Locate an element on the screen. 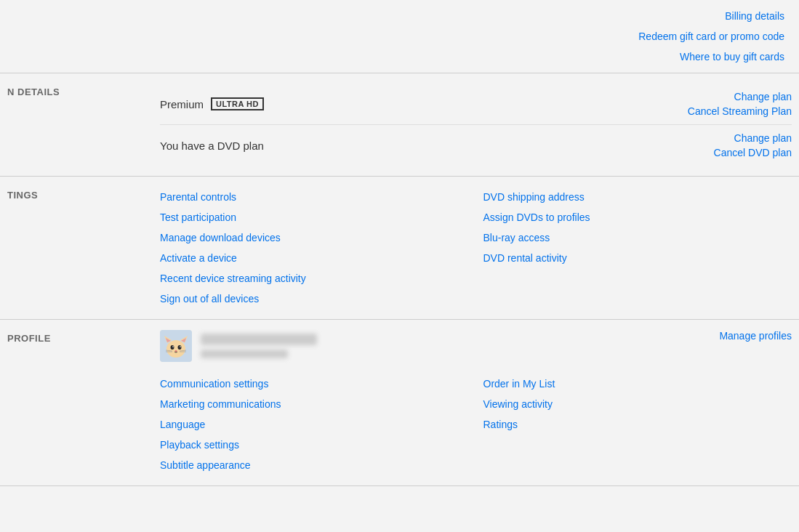  where-to-buy-link: Where to buy gift cards is located at coordinates (732, 57).